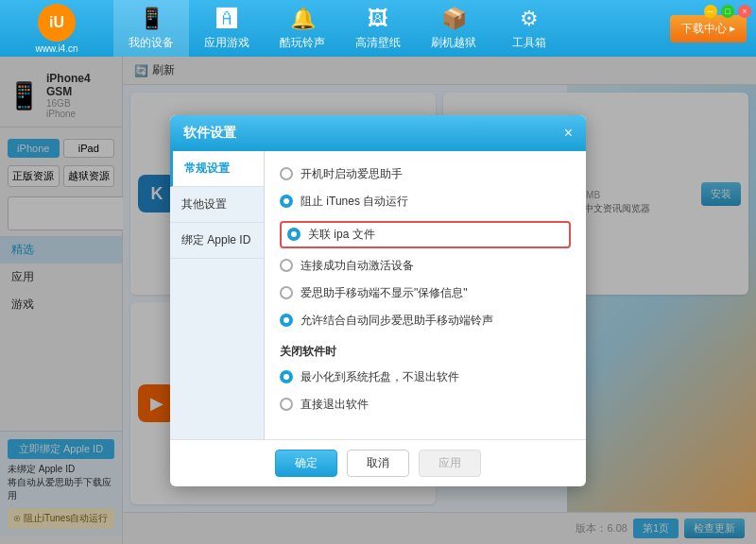 The height and width of the screenshot is (544, 756). I want to click on nav-tab-wallpaper: 🖼 高清壁纸, so click(378, 28).